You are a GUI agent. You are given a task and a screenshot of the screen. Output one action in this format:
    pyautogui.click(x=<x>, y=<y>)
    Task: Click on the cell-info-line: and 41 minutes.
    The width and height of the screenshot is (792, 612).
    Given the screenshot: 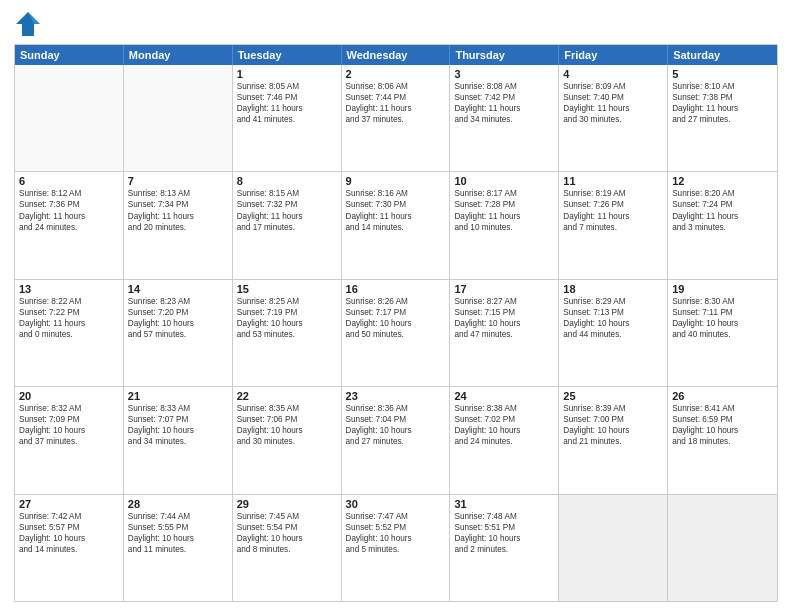 What is the action you would take?
    pyautogui.click(x=287, y=120)
    